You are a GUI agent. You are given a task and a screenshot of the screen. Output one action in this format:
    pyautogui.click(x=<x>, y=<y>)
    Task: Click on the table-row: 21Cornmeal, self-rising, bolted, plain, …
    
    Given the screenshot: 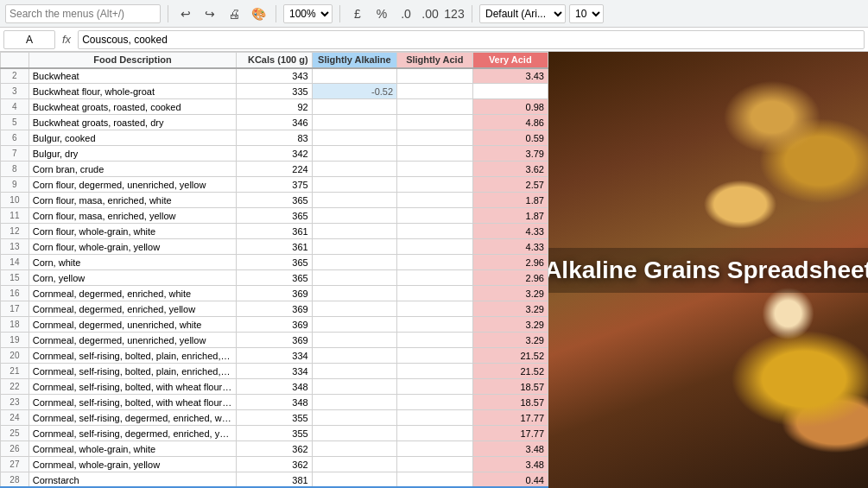 What is the action you would take?
    pyautogui.click(x=275, y=371)
    